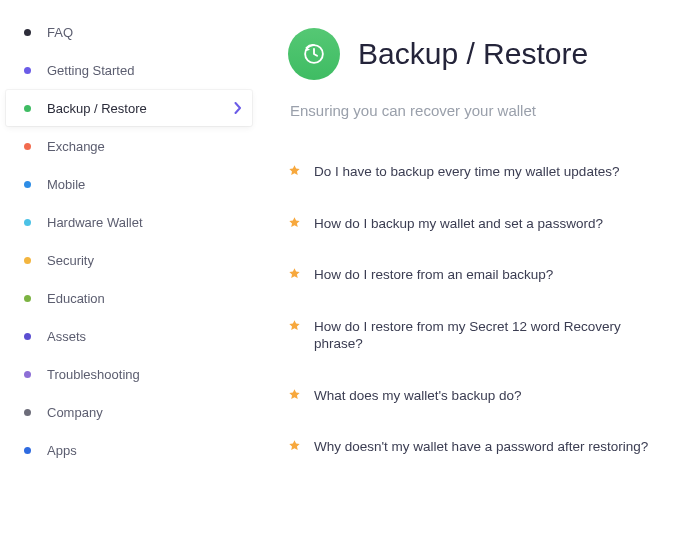 The width and height of the screenshot is (680, 537). Describe the element at coordinates (62, 450) in the screenshot. I see `sidebar-item-label: Apps` at that location.